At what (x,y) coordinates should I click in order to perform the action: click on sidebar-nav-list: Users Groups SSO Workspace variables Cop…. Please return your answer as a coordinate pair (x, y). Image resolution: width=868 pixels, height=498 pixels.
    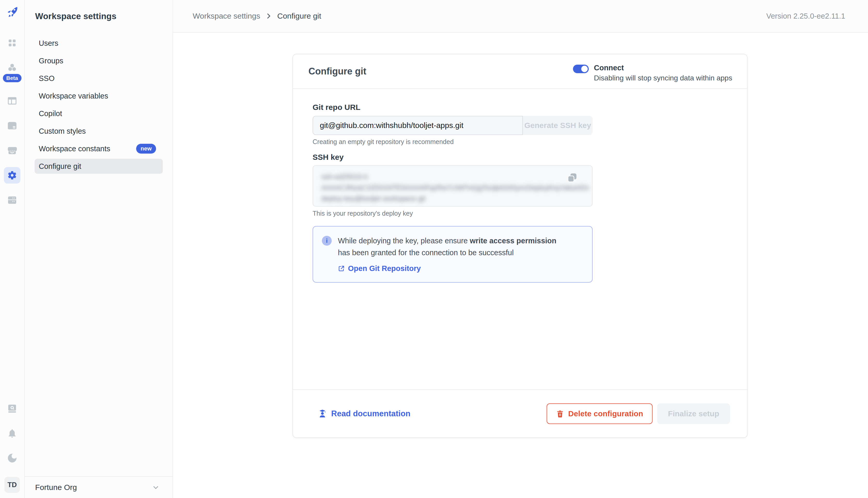
    Looking at the image, I should click on (99, 105).